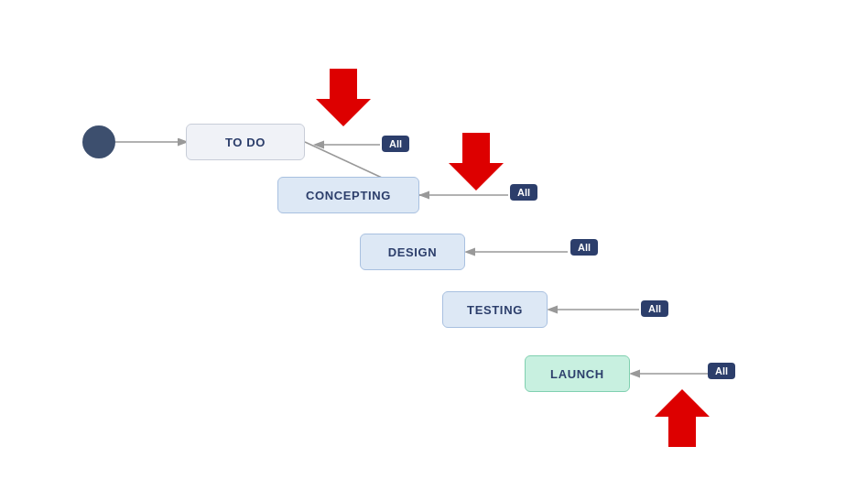 This screenshot has width=868, height=479. Describe the element at coordinates (577, 374) in the screenshot. I see `node-launch-label: LAUNCH` at that location.